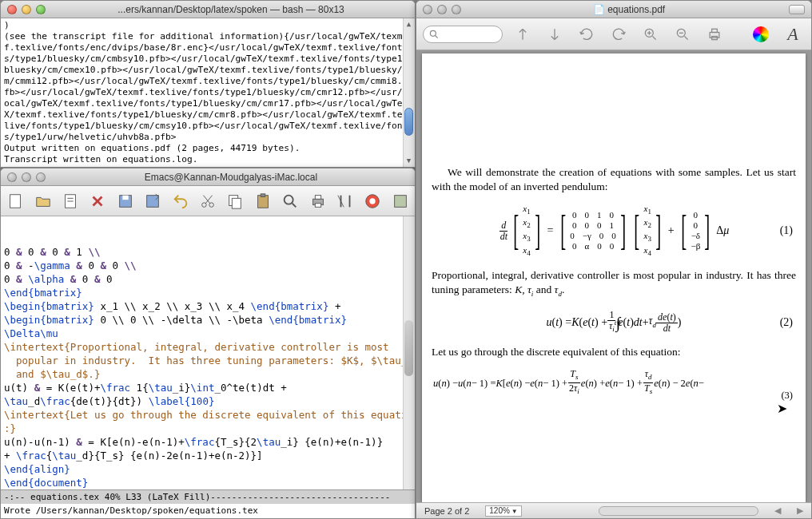 Image resolution: width=812 pixels, height=519 pixels. What do you see at coordinates (555, 34) in the screenshot?
I see `next-page-icon` at bounding box center [555, 34].